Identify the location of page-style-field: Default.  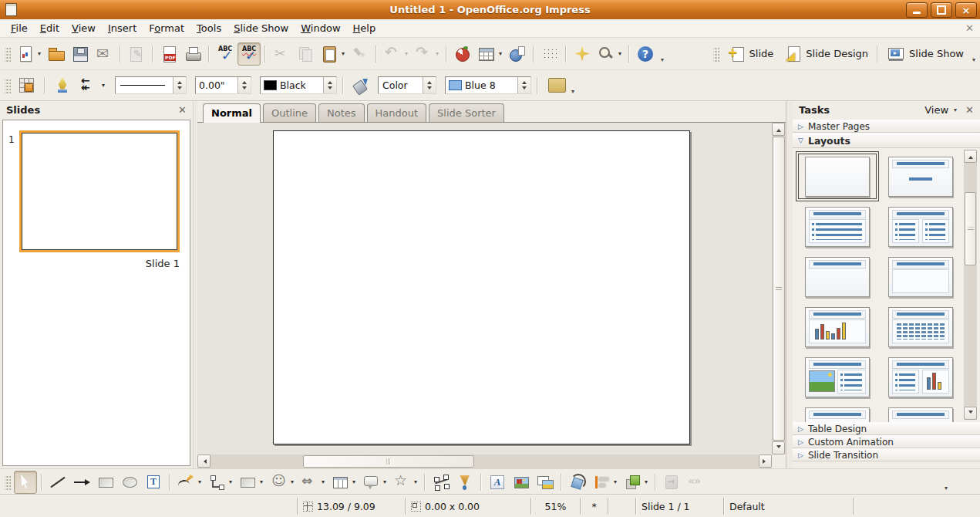
(788, 506).